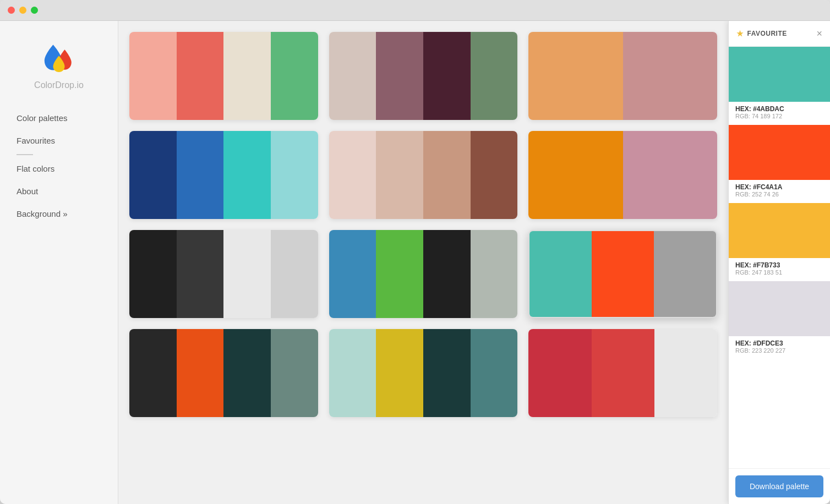 This screenshot has height=504, width=830. What do you see at coordinates (23, 10) in the screenshot?
I see `minimize-button` at bounding box center [23, 10].